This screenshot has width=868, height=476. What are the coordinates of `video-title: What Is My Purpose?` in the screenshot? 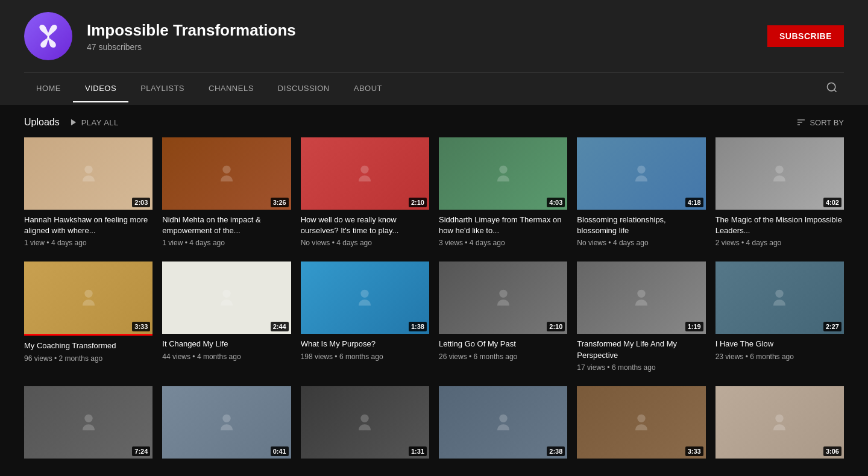 It's located at (365, 344).